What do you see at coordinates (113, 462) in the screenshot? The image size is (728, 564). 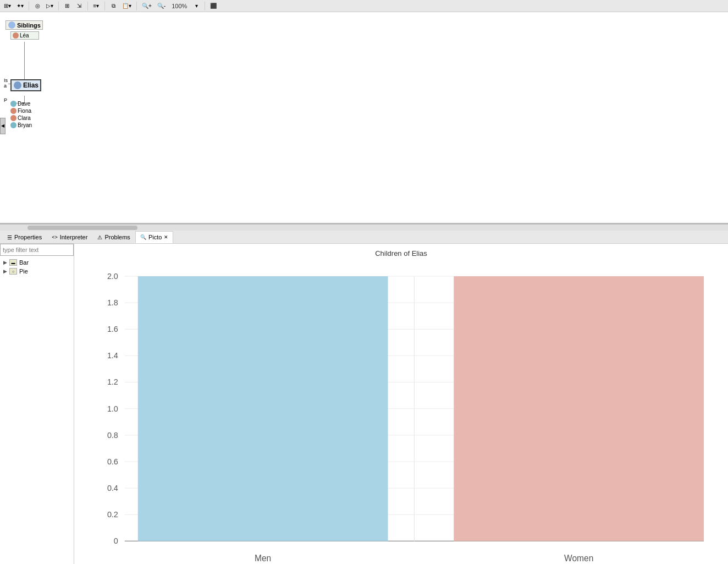 I see `svg-text: 0.6` at bounding box center [113, 462].